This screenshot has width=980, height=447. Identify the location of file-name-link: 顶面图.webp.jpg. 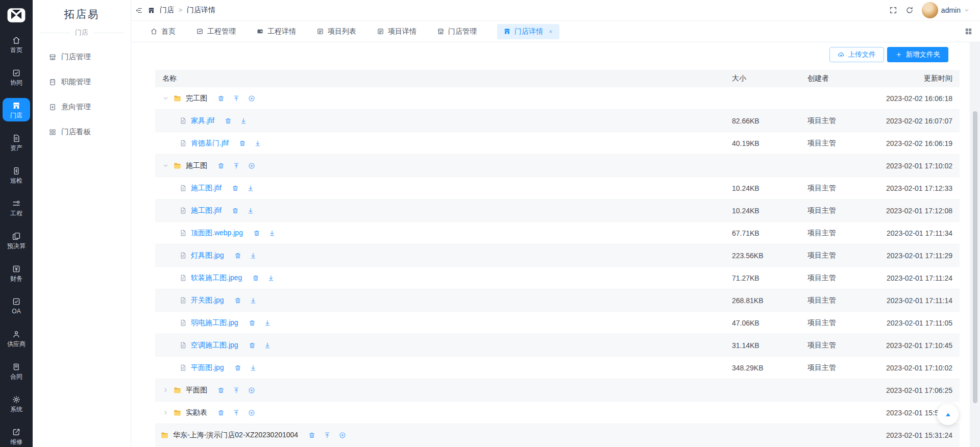
(217, 233).